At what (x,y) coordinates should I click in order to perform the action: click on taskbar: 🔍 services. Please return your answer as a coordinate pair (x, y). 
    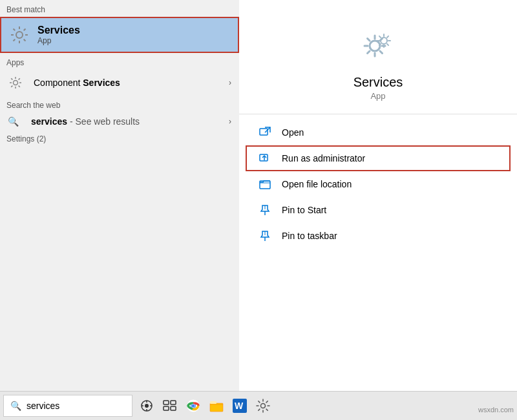
    Looking at the image, I should click on (258, 406).